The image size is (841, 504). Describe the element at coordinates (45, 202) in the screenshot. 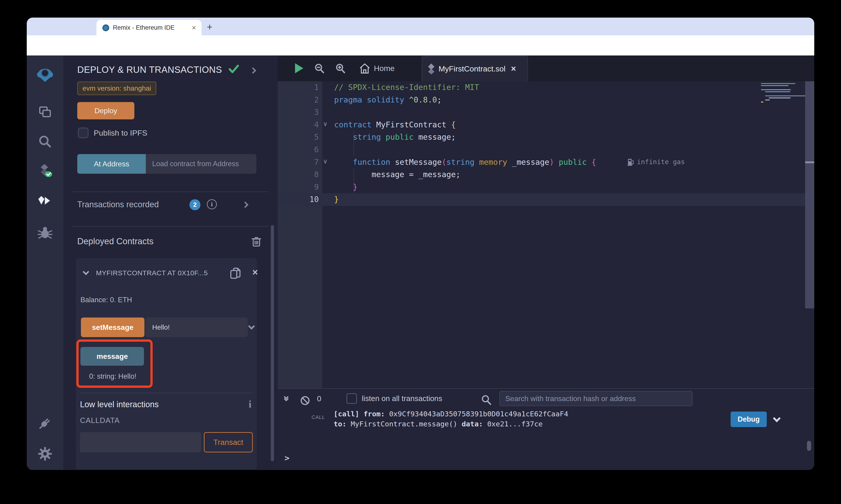

I see `deploy-run-icon` at that location.